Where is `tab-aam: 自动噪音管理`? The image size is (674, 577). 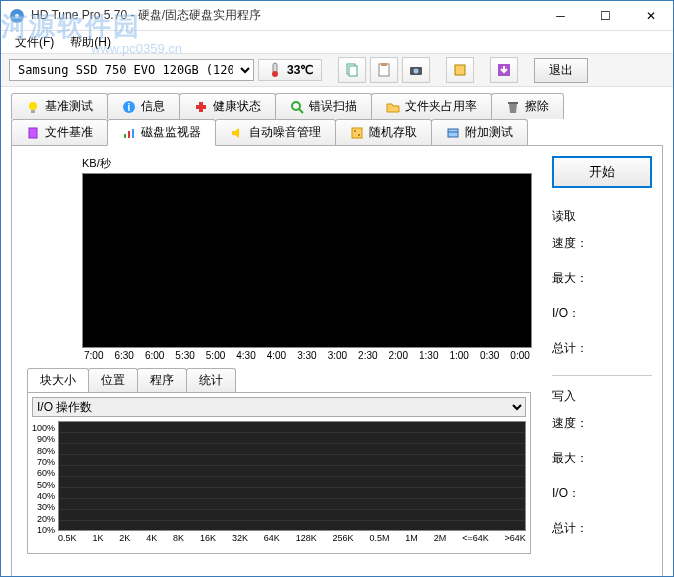
tab-aam: 自动噪音管理 is located at coordinates (276, 132).